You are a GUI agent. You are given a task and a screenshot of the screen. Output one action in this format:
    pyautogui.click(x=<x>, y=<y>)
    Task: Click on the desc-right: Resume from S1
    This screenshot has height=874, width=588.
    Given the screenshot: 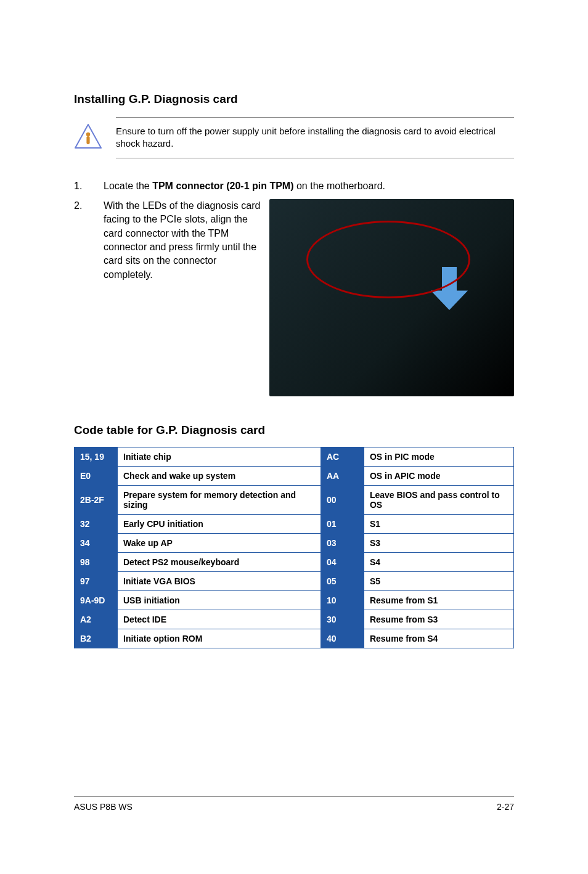 What is the action you would take?
    pyautogui.click(x=439, y=600)
    